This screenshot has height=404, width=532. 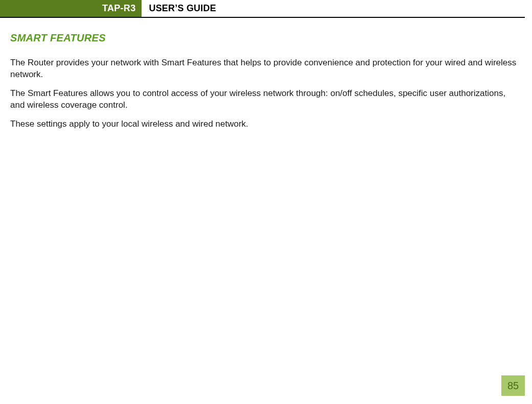 I want to click on document-title: USER’S GUIDE, so click(x=182, y=8).